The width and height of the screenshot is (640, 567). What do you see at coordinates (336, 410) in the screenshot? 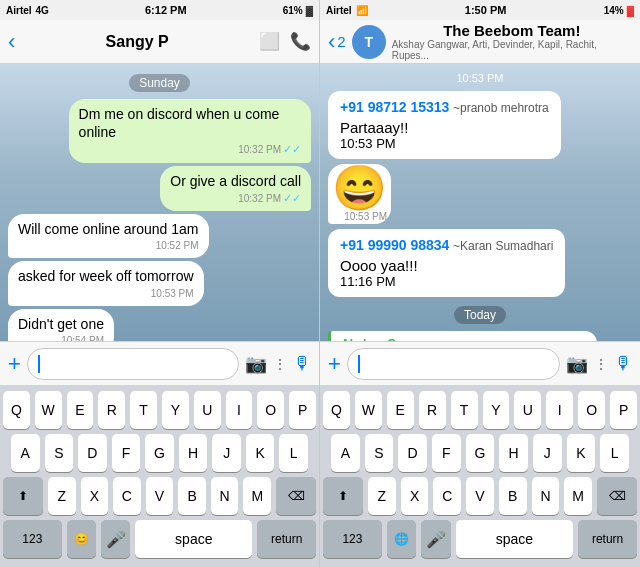
I see `key-q-2: Q` at bounding box center [336, 410].